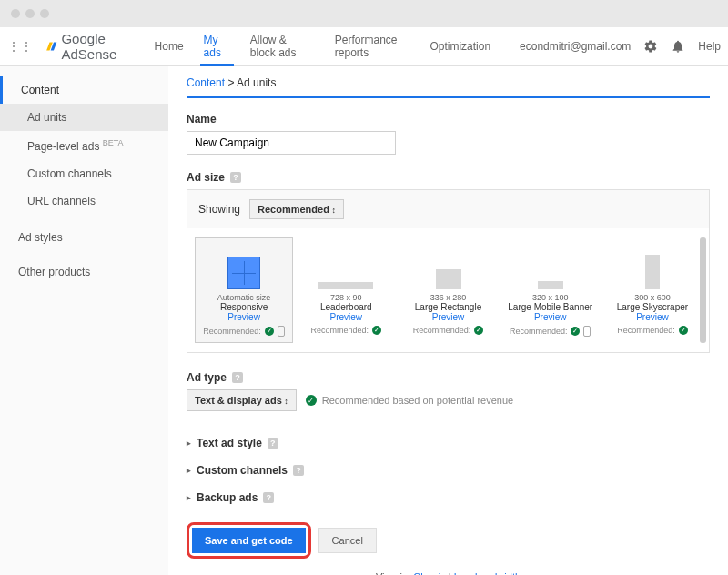 This screenshot has width=728, height=575. Describe the element at coordinates (64, 146) in the screenshot. I see `sidebar-item-label: Page-level ads` at that location.